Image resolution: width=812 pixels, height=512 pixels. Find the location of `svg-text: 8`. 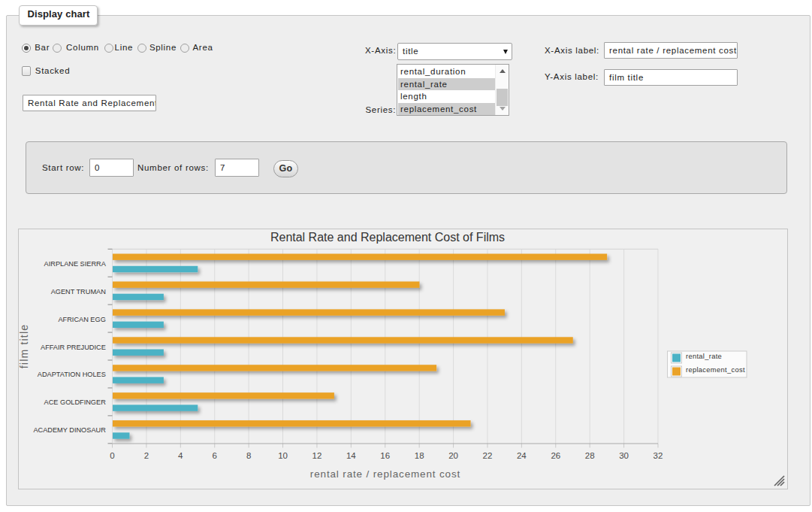

svg-text: 8 is located at coordinates (249, 456).